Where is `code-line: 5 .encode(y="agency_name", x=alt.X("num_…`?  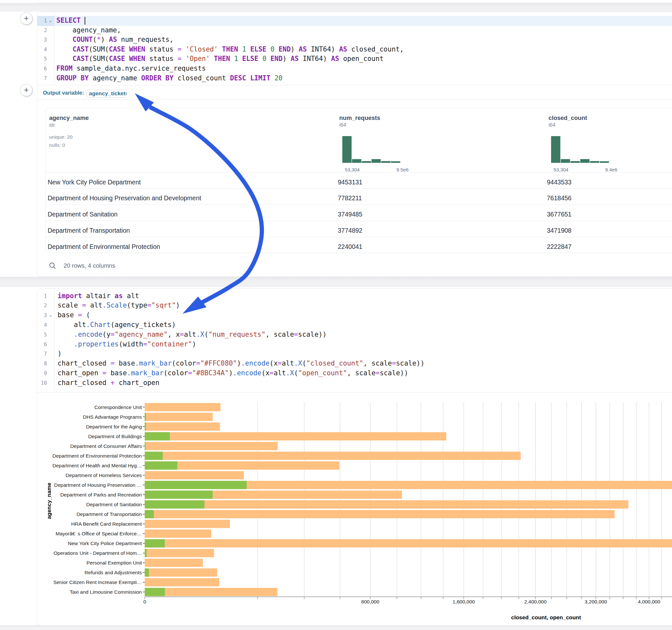
code-line: 5 .encode(y="agency_name", x=alt.X("num_… is located at coordinates (355, 335).